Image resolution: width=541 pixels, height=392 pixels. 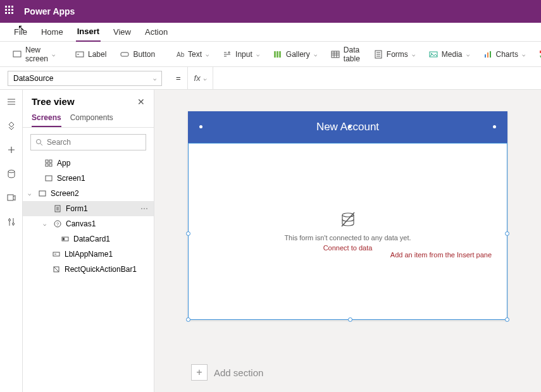 I want to click on tree-label: App, so click(x=63, y=163).